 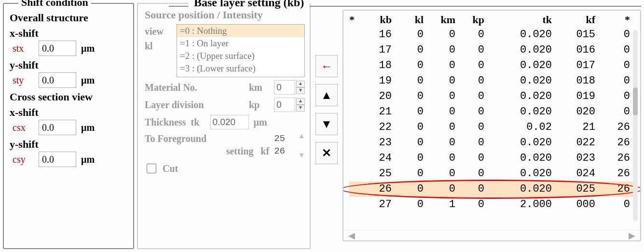 I want to click on cut-checkbox, so click(x=151, y=168).